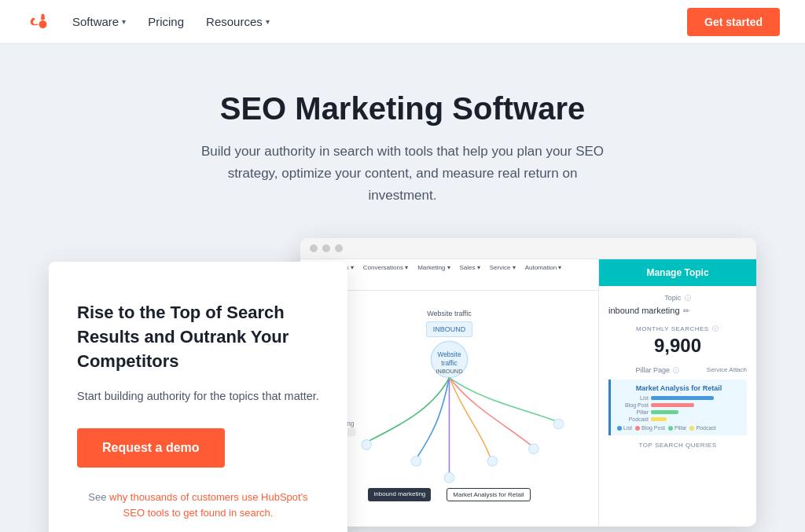  What do you see at coordinates (733, 22) in the screenshot?
I see `get-started-button: Get started` at bounding box center [733, 22].